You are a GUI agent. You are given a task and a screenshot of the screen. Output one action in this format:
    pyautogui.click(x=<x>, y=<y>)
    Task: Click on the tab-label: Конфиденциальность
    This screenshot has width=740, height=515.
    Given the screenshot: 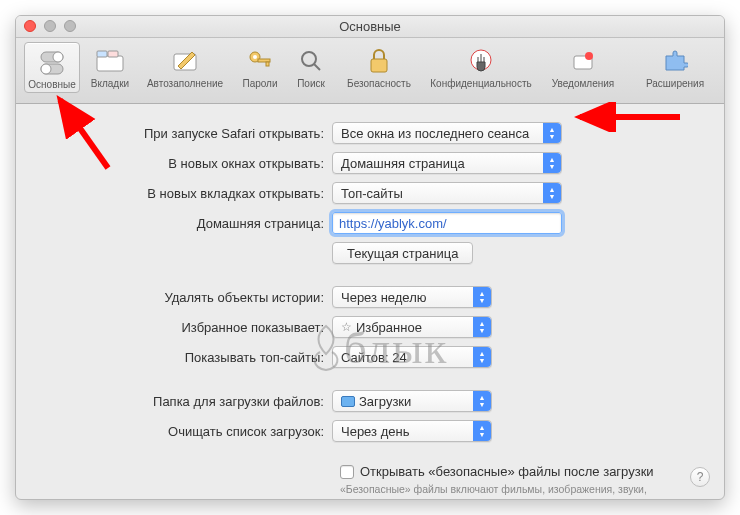 What is the action you would take?
    pyautogui.click(x=480, y=84)
    